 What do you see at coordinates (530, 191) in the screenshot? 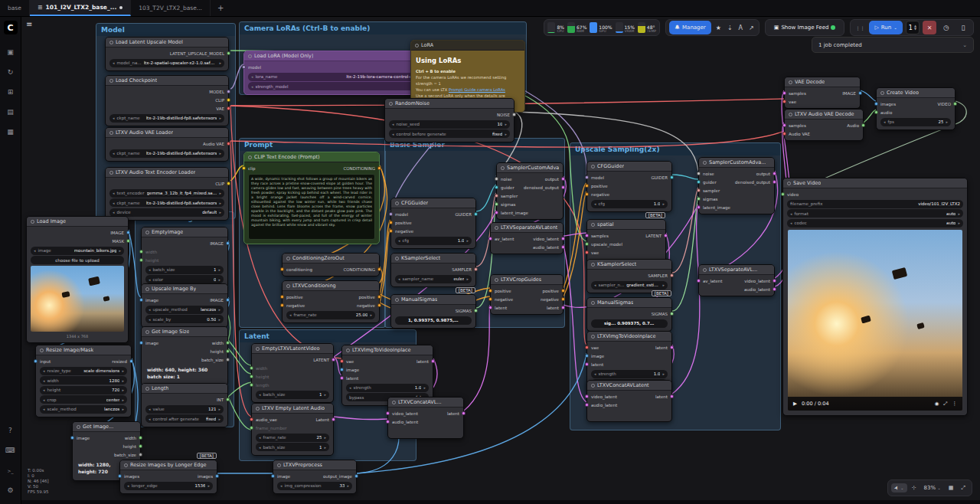
I see `node-sampler-custom-adv-1: SamplerCustomAdva...noiseoutputguiderden…` at bounding box center [530, 191].